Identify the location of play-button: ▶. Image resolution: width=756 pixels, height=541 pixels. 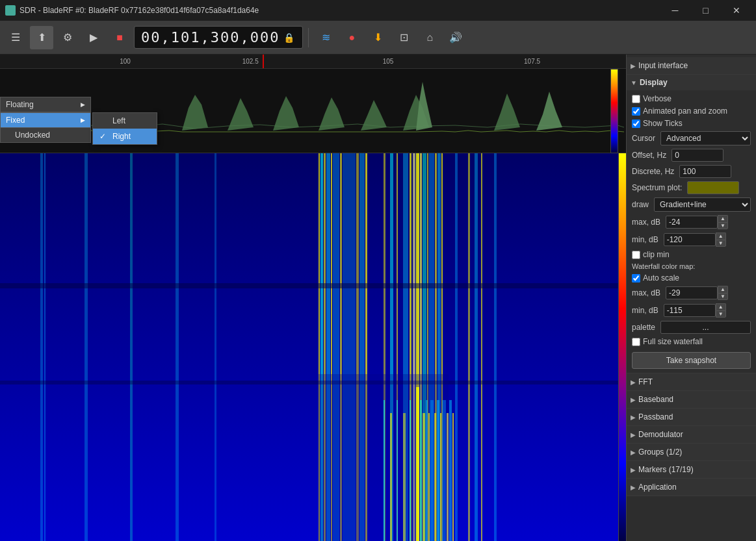
(94, 38).